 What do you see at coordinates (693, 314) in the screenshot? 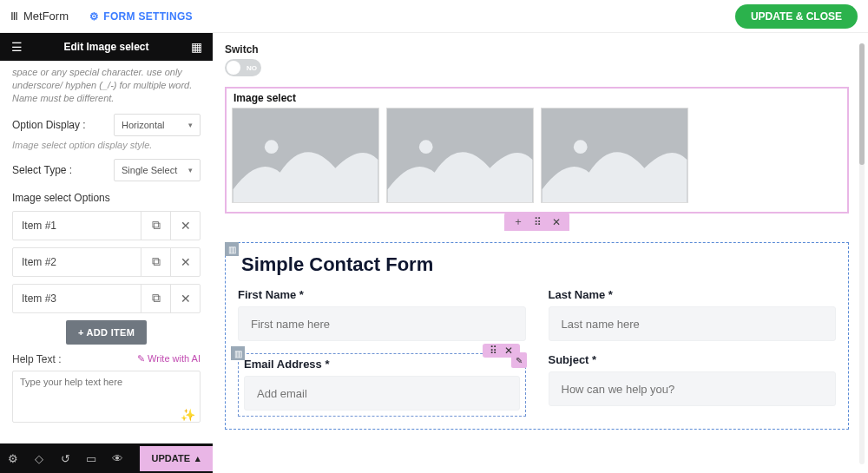
I see `last-name-field: Last Name *` at bounding box center [693, 314].